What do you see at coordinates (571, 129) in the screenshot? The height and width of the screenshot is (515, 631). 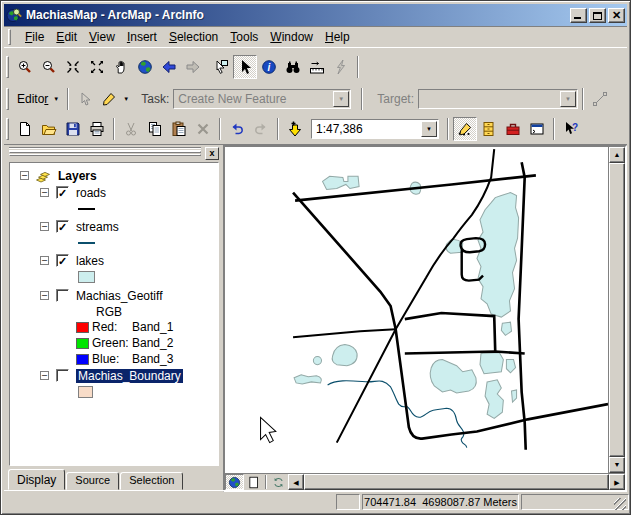 I see `whats-this-help-button: ?` at bounding box center [571, 129].